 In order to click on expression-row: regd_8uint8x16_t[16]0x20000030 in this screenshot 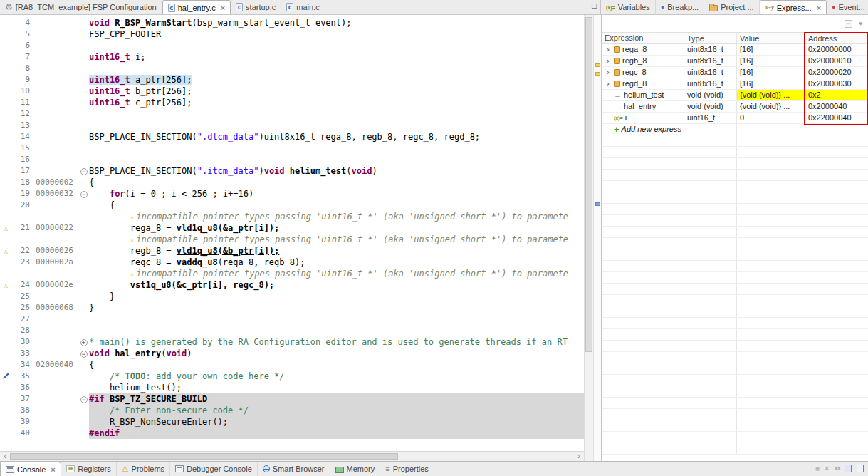, I will do `click(735, 84)`.